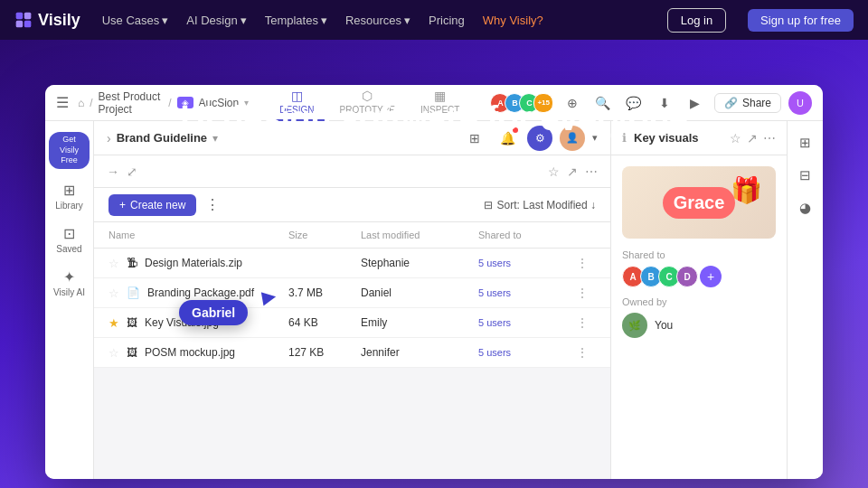 This screenshot has width=868, height=488. What do you see at coordinates (524, 293) in the screenshot?
I see `shared-badge-row1: 5 users` at bounding box center [524, 293].